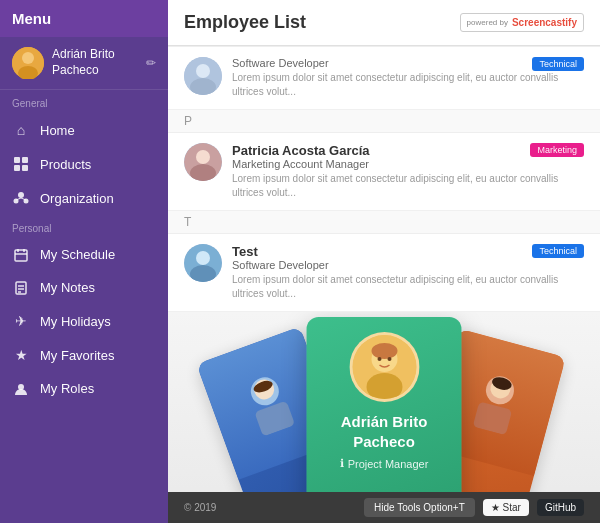 This screenshot has height=523, width=600. What do you see at coordinates (522, 22) in the screenshot?
I see `screencastify-logo: powered by Screencastify` at bounding box center [522, 22].